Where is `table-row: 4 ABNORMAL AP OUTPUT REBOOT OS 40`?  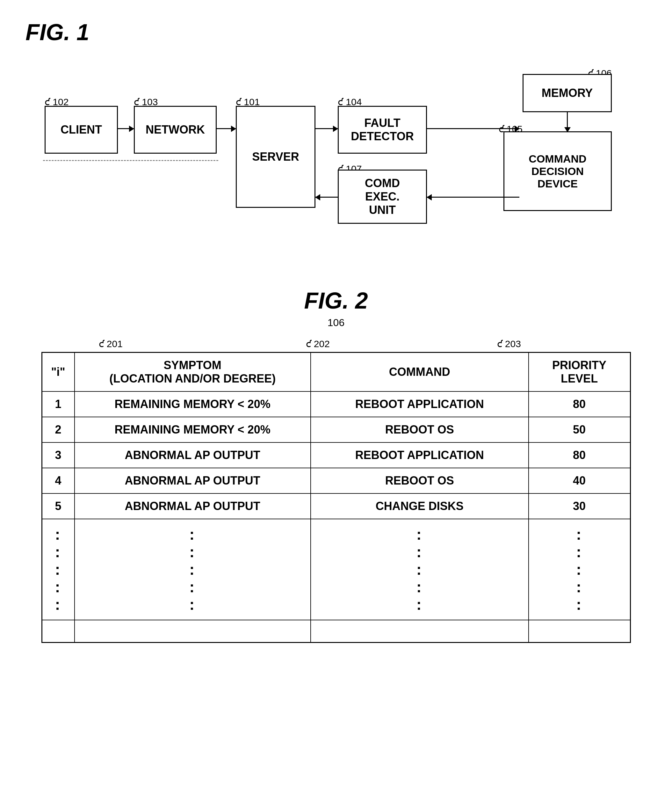 table-row: 4 ABNORMAL AP OUTPUT REBOOT OS 40 is located at coordinates (336, 481).